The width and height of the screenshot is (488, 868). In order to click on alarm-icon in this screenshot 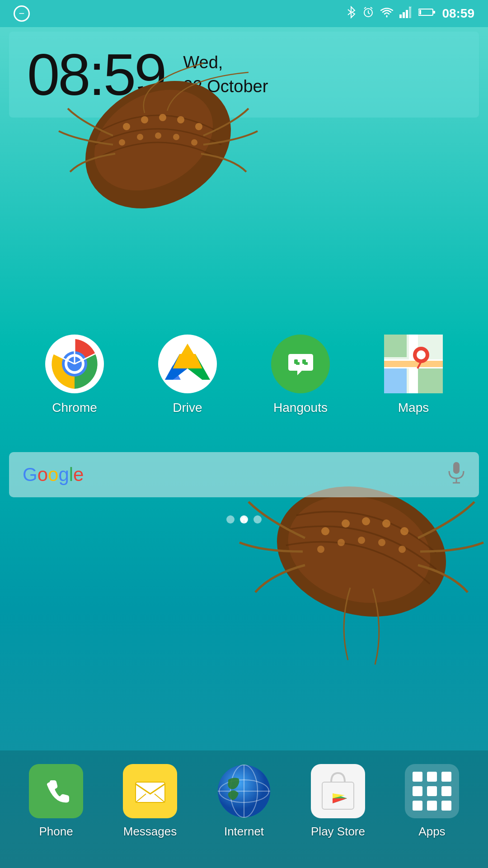, I will do `click(368, 14)`.